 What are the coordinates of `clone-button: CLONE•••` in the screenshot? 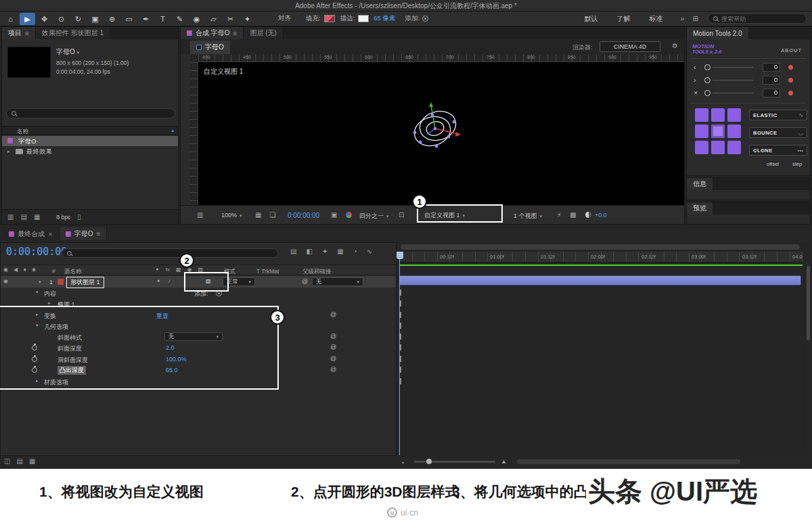 It's located at (778, 150).